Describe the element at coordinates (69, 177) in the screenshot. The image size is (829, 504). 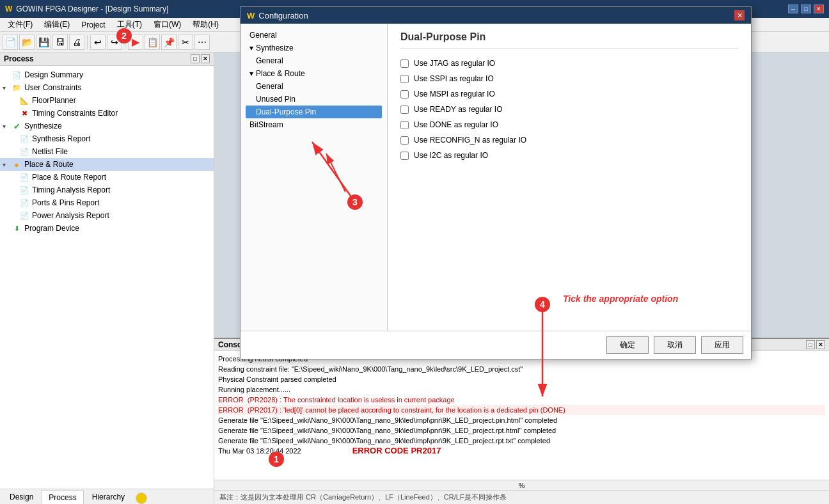
I see `tree-label-place-route-report: Place & Route Report` at that location.